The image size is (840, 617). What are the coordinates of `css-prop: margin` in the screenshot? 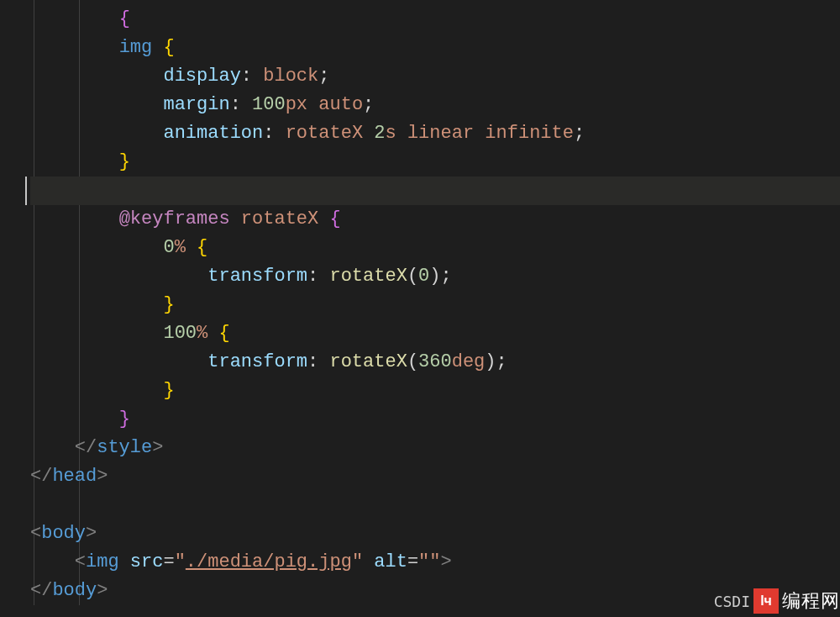 It's located at (197, 104).